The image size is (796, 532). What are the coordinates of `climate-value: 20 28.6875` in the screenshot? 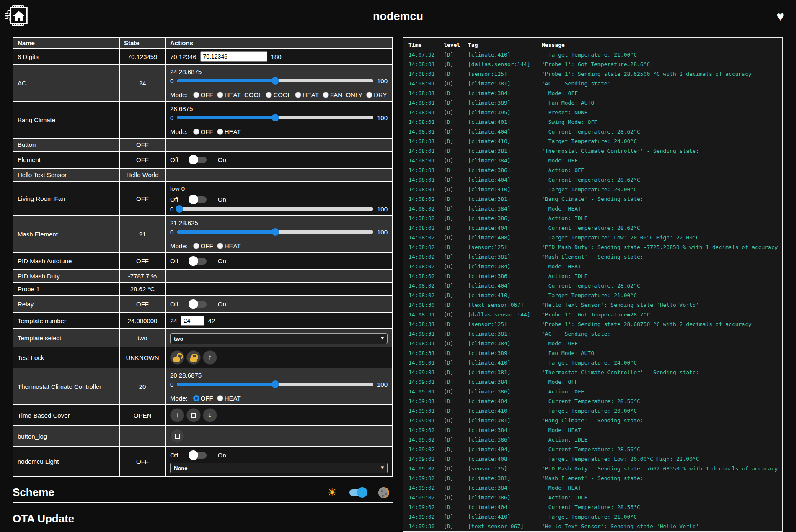 It's located at (279, 375).